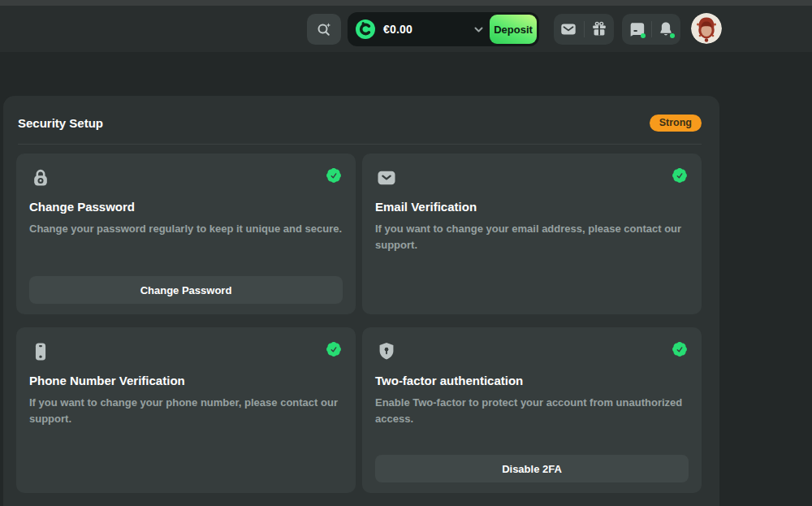 The width and height of the screenshot is (812, 506). I want to click on page-title: Security Setup, so click(60, 123).